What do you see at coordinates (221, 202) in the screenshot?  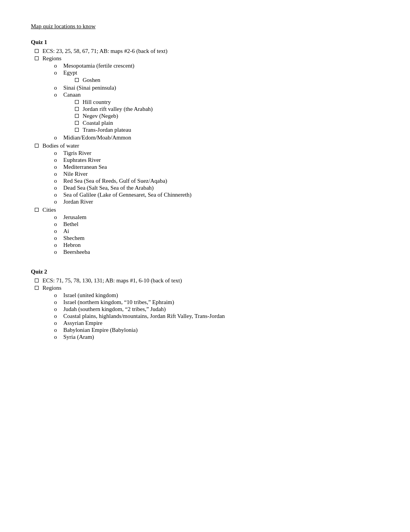 I see `item-text: Jordan River` at bounding box center [221, 202].